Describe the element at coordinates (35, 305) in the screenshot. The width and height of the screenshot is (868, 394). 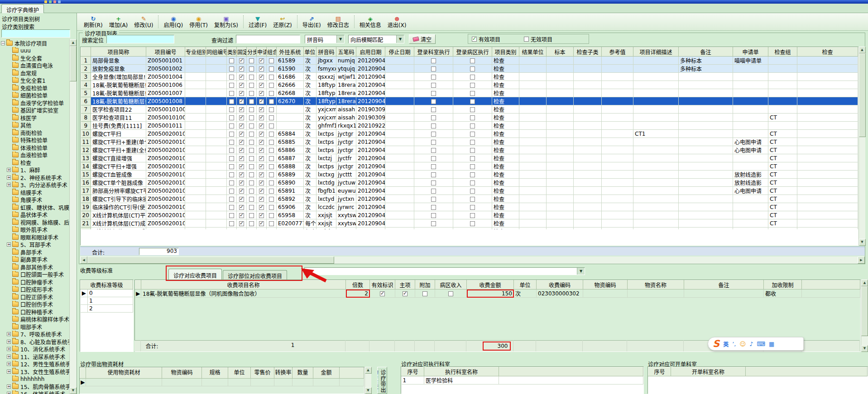
I see `tree-item: 口腔创伤手术` at that location.